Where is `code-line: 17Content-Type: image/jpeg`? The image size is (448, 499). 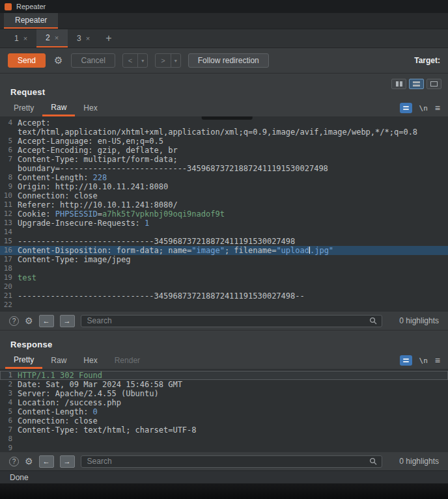
code-line: 17Content-Type: image/jpeg is located at coordinates (224, 260).